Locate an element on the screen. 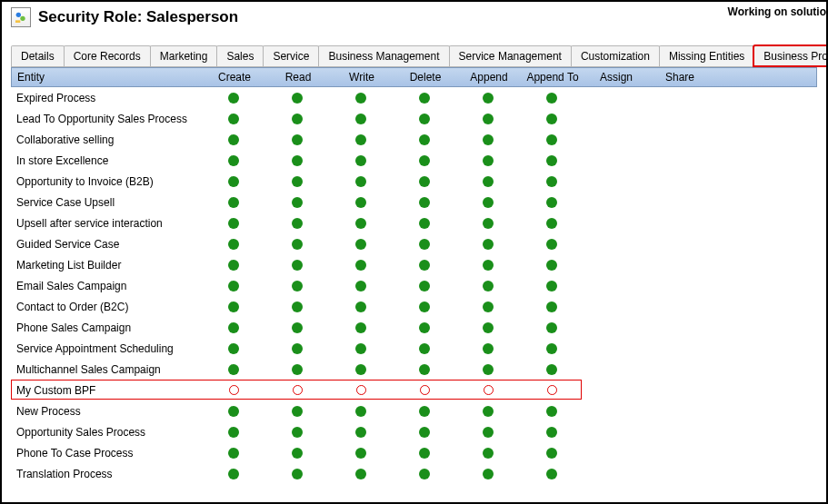  column-header-entity: Entity is located at coordinates (107, 77).